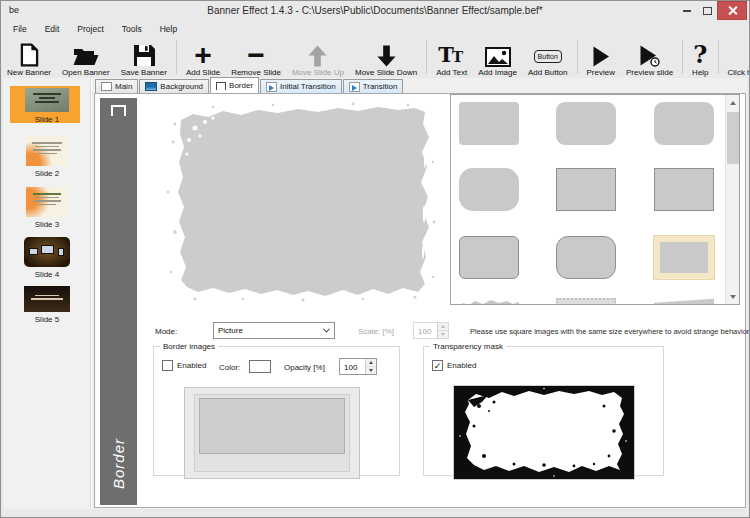 This screenshot has height=518, width=750. I want to click on close-icon, so click(732, 10).